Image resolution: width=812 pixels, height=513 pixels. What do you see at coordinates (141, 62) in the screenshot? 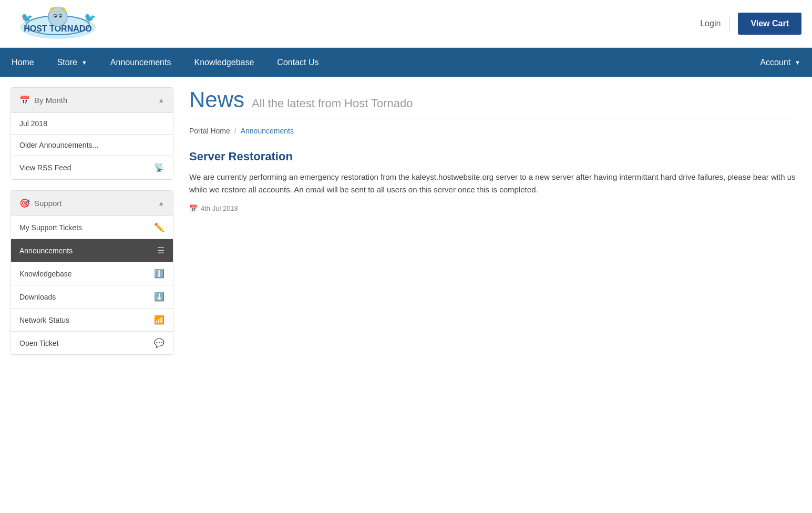
I see `nav-announcements: Announcements` at bounding box center [141, 62].